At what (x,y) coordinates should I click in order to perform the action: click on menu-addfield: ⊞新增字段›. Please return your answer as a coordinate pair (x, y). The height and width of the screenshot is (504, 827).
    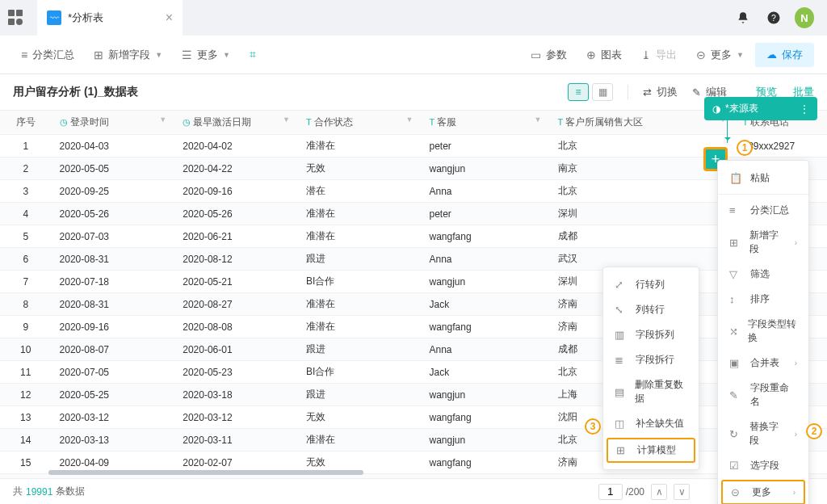
    Looking at the image, I should click on (763, 242).